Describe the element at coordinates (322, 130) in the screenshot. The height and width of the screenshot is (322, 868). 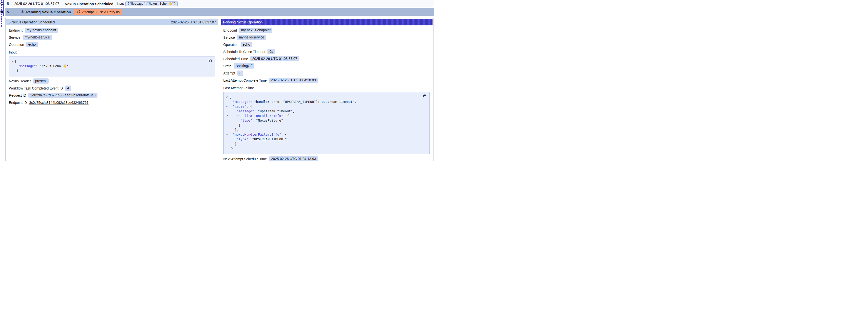
I see `json-line: },` at that location.